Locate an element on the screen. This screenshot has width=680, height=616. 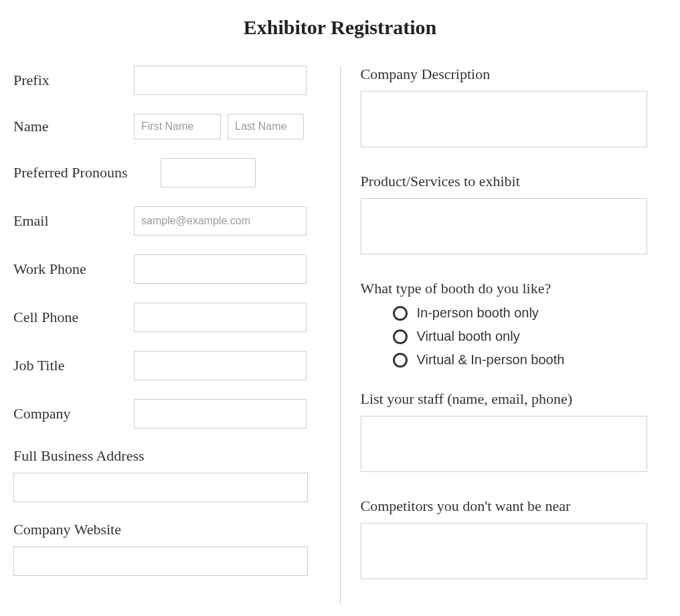
pronouns-input is located at coordinates (208, 173).